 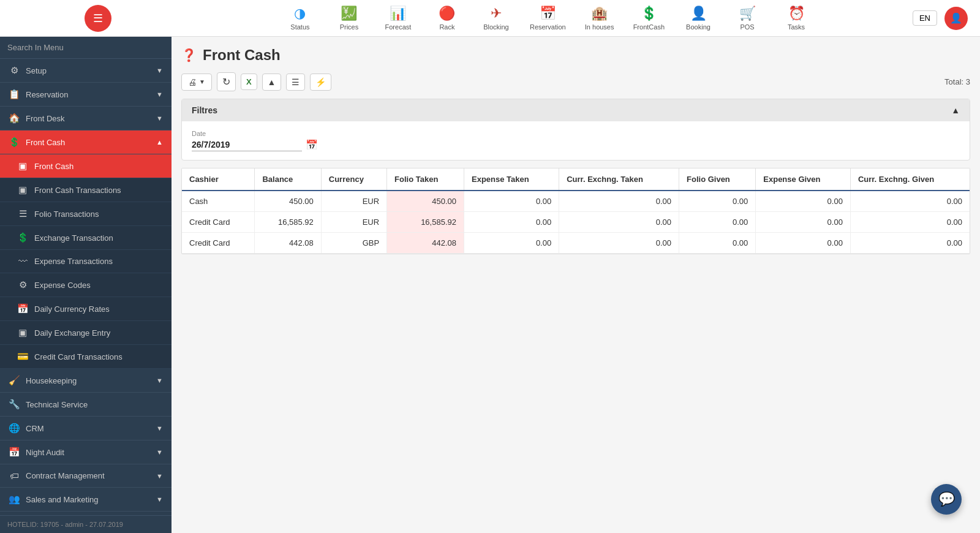 I want to click on user-avatar: 👤, so click(x=956, y=18).